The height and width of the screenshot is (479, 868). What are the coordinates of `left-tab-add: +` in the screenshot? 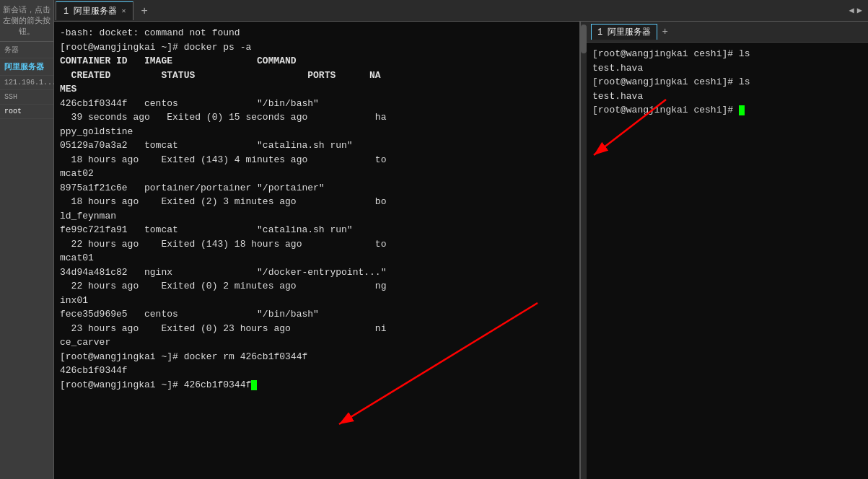 It's located at (144, 11).